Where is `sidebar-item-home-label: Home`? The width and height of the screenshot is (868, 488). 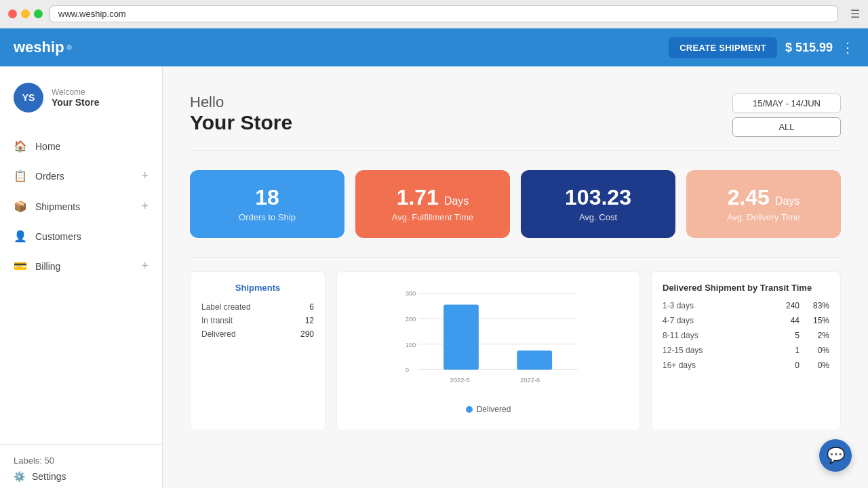 sidebar-item-home-label: Home is located at coordinates (47, 146).